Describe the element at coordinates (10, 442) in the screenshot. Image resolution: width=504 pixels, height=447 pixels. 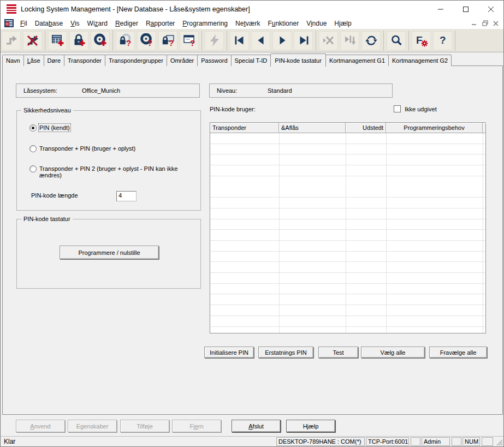
I see `status-ready: Klar` at that location.